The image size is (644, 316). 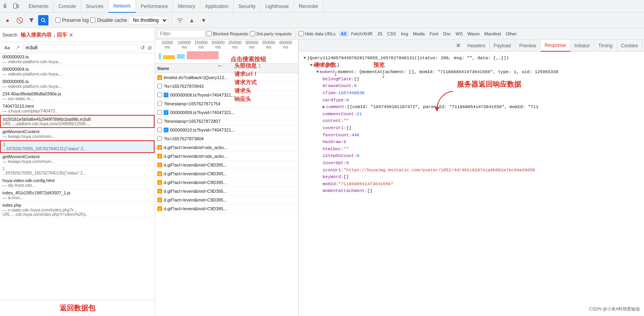 I want to click on wifi-icon, so click(x=180, y=20).